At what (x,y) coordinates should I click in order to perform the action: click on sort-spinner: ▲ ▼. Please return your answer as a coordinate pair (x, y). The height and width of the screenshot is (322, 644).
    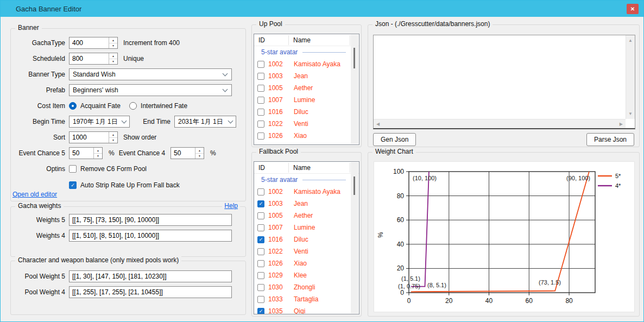
    Looking at the image, I should click on (93, 137).